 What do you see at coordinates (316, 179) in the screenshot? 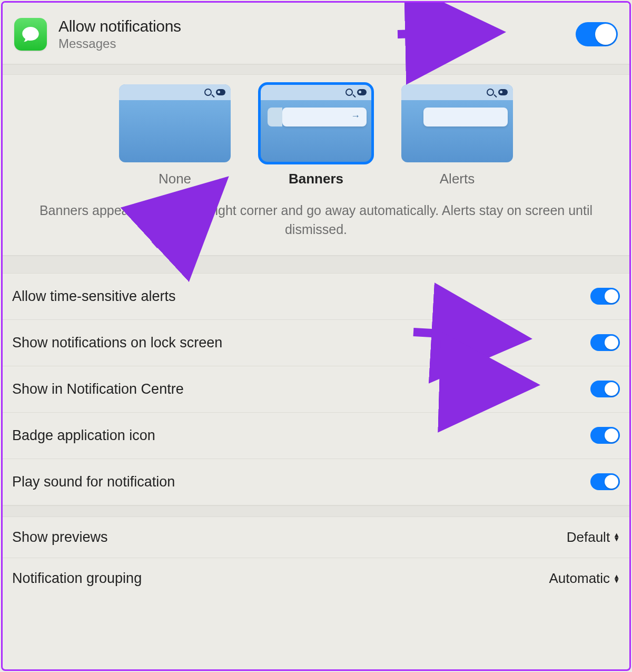
I see `alert-style-banners-label: Banners` at bounding box center [316, 179].